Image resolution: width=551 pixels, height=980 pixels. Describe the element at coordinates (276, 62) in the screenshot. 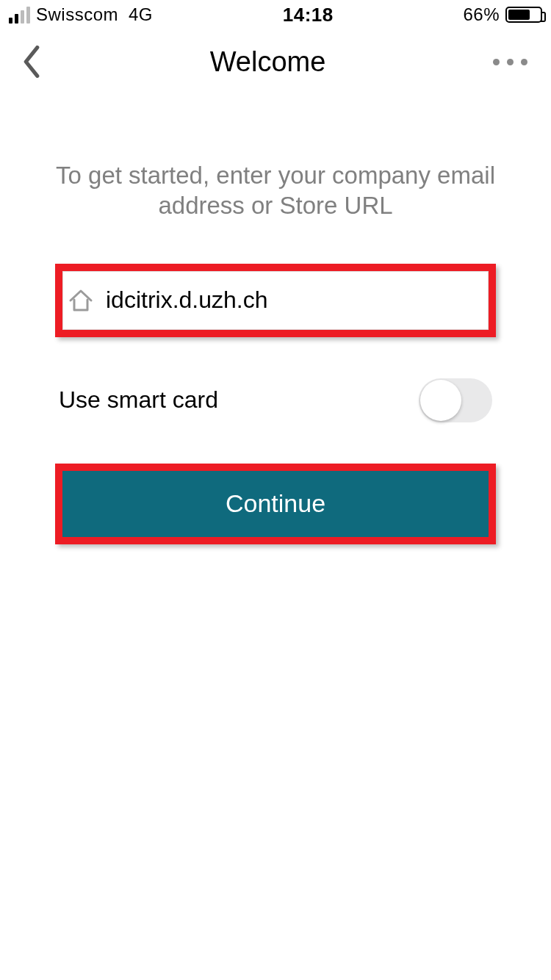

I see `nav-bar: Welcome` at that location.